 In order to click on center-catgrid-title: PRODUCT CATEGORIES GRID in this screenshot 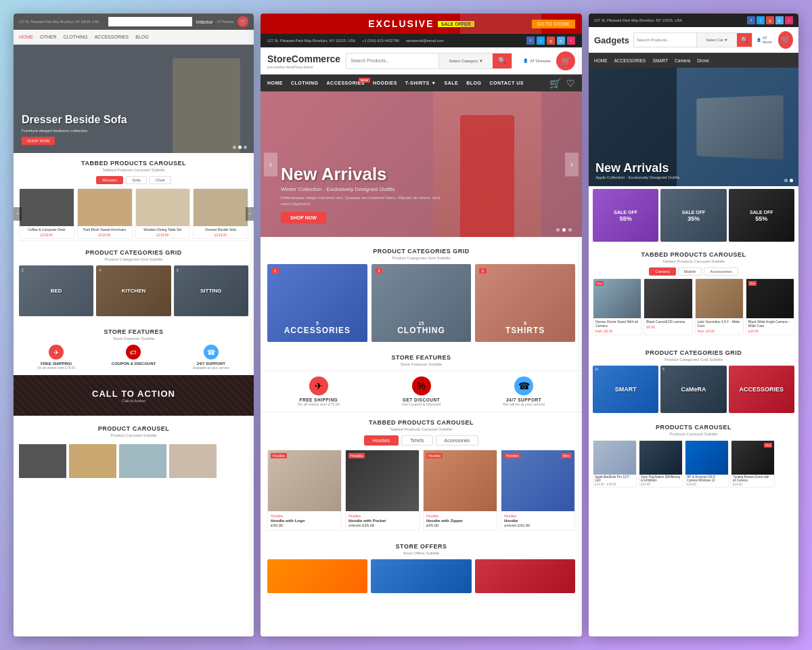, I will do `click(421, 248)`.